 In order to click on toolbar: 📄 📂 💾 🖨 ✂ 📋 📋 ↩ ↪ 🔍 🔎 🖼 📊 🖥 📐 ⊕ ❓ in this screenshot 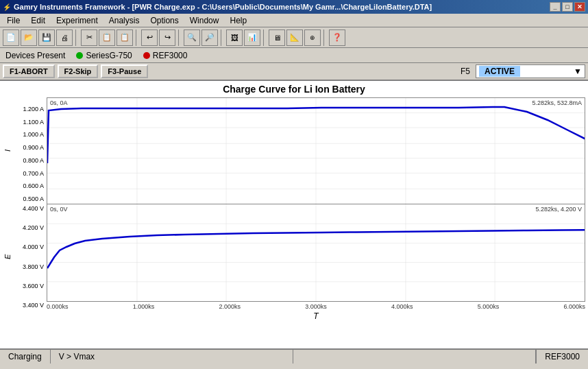, I will do `click(294, 38)`.